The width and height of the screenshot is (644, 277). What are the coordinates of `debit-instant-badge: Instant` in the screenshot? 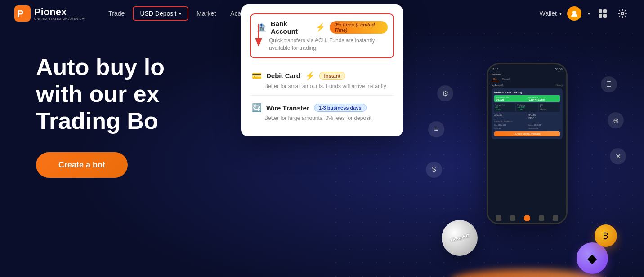 It's located at (332, 76).